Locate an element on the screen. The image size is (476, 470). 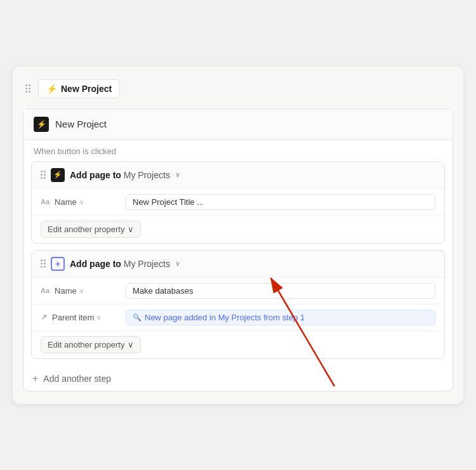
bolt-icon: ⚡ is located at coordinates (52, 89).